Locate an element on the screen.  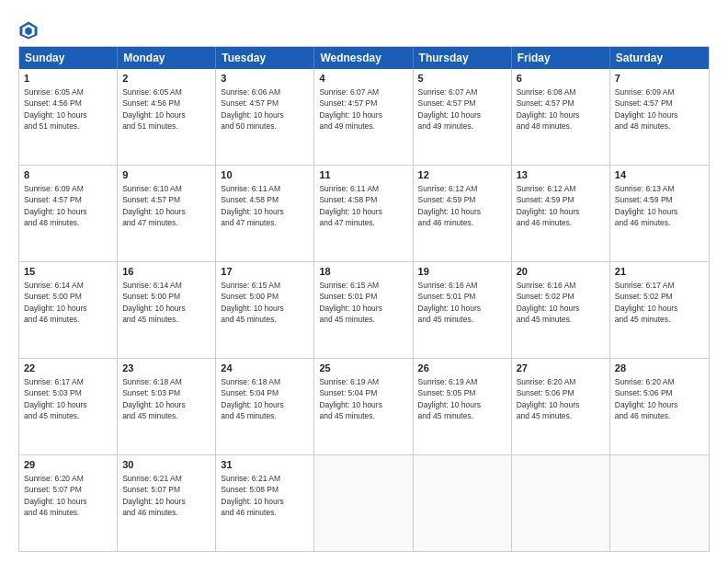
day-number: 10 is located at coordinates (265, 175).